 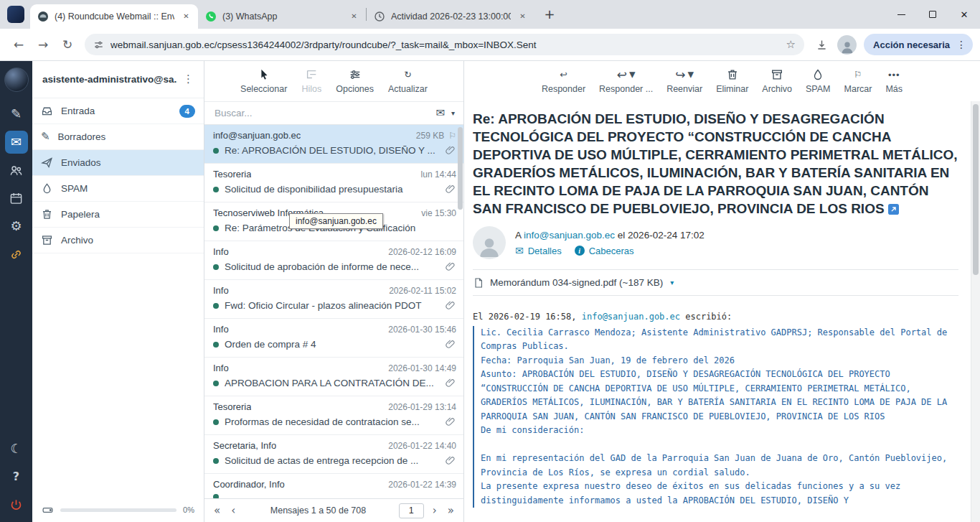 What do you see at coordinates (525, 317) in the screenshot?
I see `quote-intro-date: El 2026-02-19 16:58,` at bounding box center [525, 317].